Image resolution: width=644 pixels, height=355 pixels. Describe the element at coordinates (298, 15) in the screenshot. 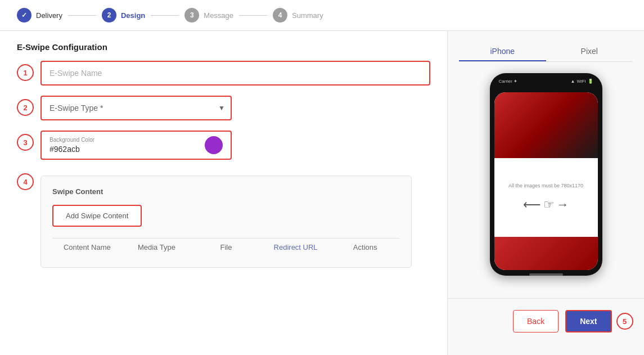

I see `step-summary: 4 Summary` at that location.